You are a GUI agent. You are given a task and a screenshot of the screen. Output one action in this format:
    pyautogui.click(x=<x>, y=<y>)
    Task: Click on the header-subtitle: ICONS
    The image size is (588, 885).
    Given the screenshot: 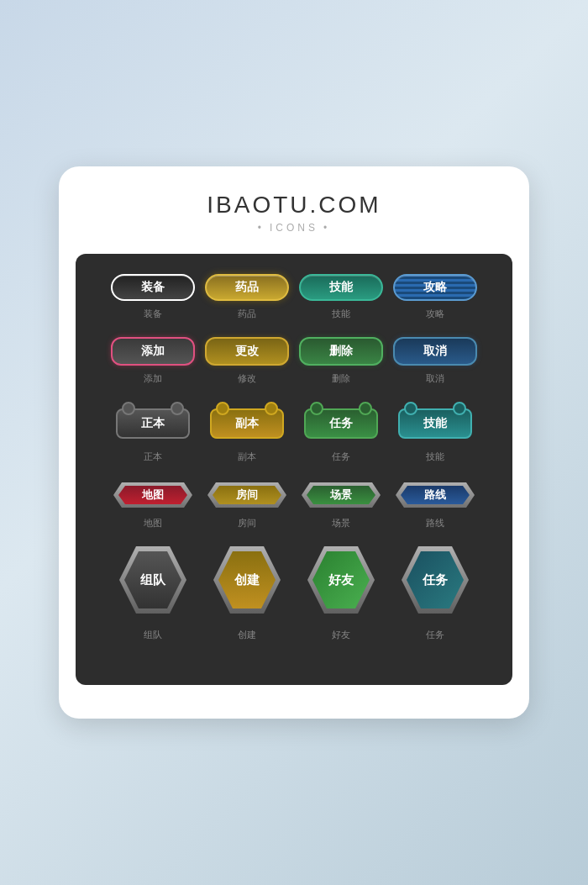 What is the action you would take?
    pyautogui.click(x=294, y=228)
    